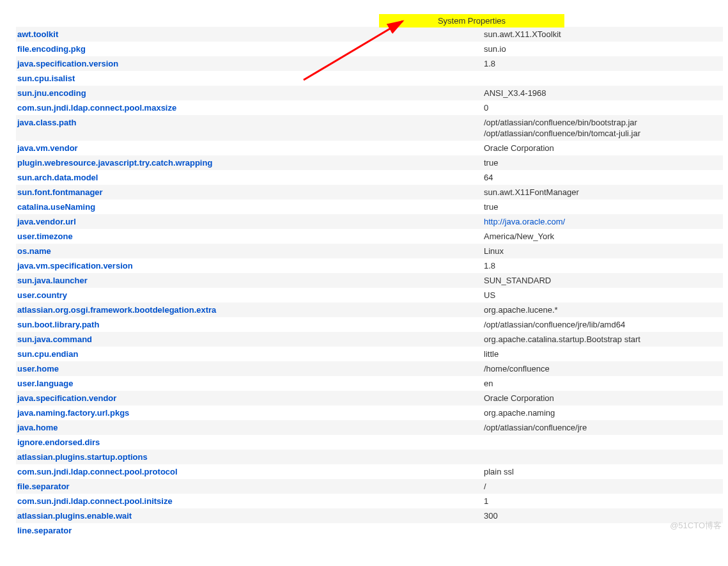 The image size is (728, 566). What do you see at coordinates (603, 251) in the screenshot?
I see `property-value: Linux` at bounding box center [603, 251].